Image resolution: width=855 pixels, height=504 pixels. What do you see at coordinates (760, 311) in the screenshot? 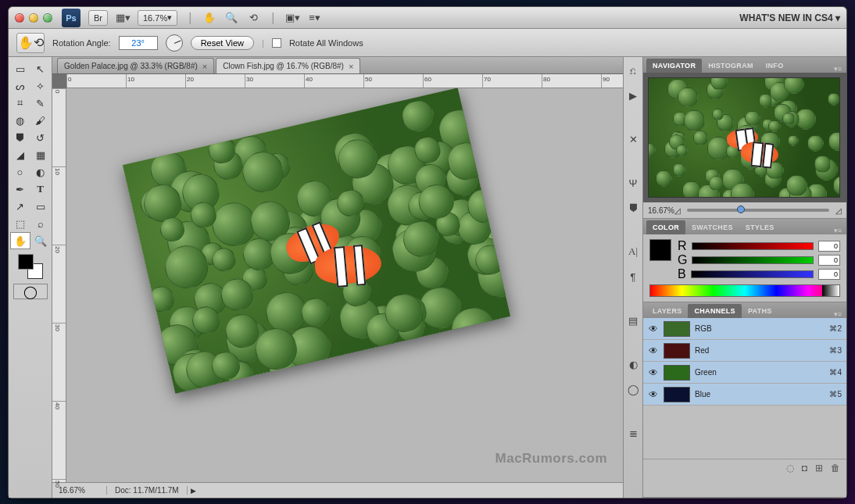
I see `tab-paths: PATHS` at bounding box center [760, 311].